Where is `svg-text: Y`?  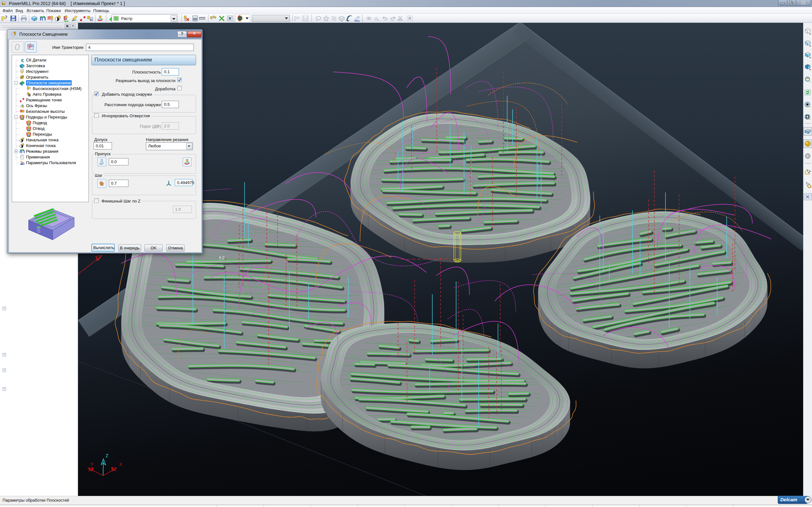 svg-text: Y is located at coordinates (92, 464).